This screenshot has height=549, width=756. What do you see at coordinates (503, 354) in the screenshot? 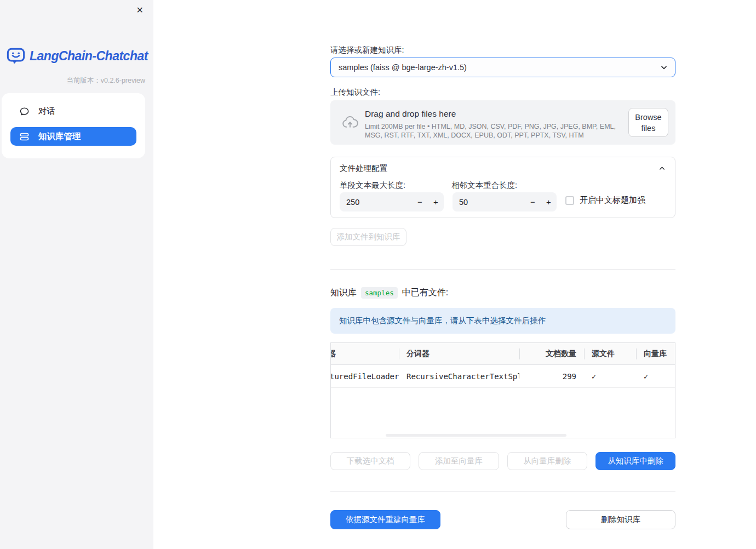
I see `table-header-row: 文档加载器分词器文档数量源文件向量库` at bounding box center [503, 354].